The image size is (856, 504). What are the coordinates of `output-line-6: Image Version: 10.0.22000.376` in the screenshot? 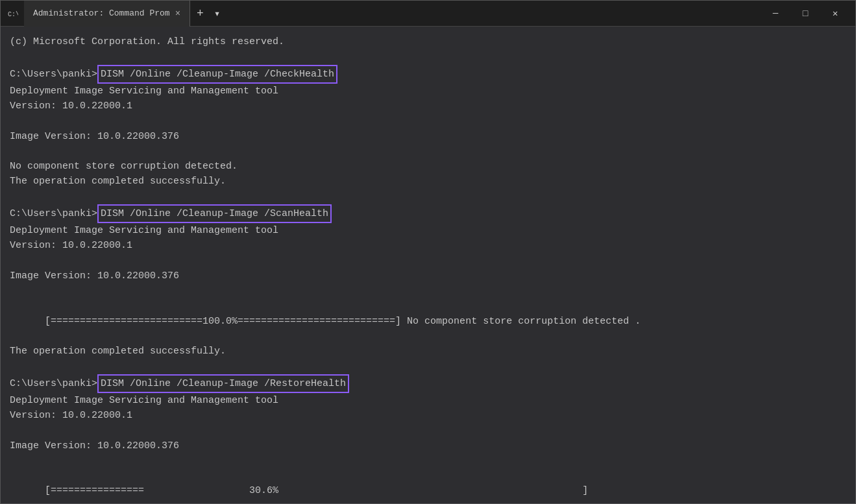 It's located at (428, 136).